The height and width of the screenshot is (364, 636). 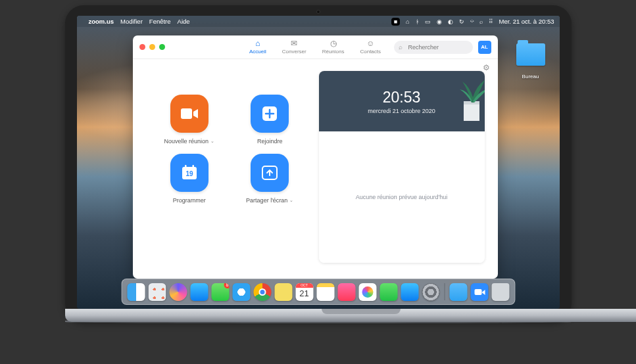 What do you see at coordinates (304, 285) in the screenshot?
I see `dock-cal-month: OCT` at bounding box center [304, 285].